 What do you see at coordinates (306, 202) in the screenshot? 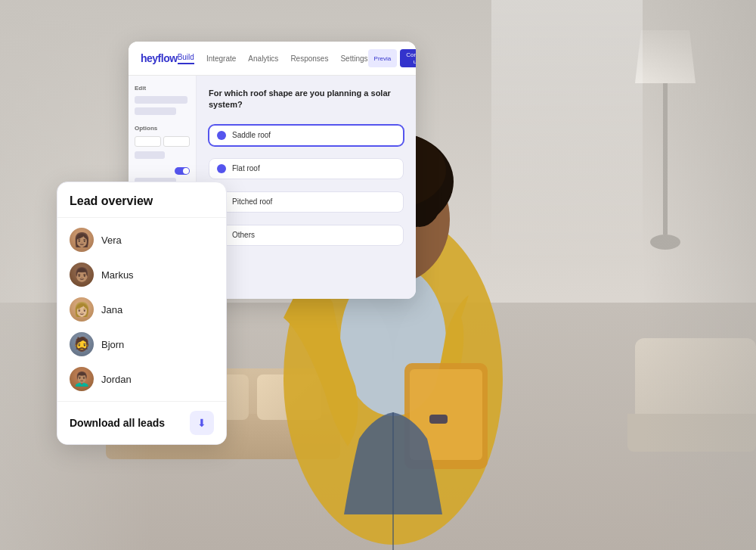
I see `option-pitched-roof: Pitched roof` at bounding box center [306, 202].